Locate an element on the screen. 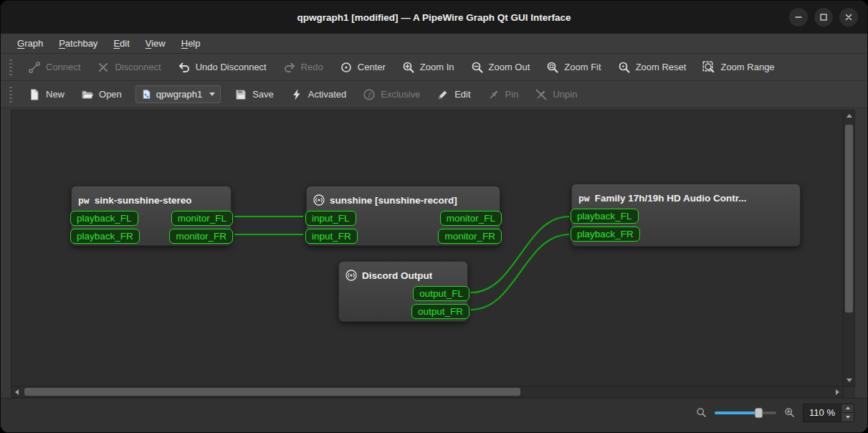  zoom-range-icon is located at coordinates (709, 67).